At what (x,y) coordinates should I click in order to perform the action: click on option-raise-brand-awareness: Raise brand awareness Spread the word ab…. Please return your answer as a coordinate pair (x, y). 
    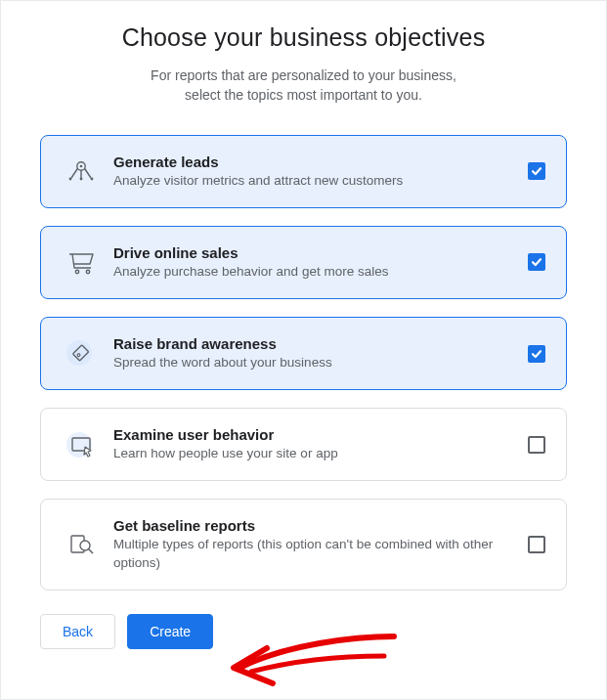
    Looking at the image, I should click on (303, 354).